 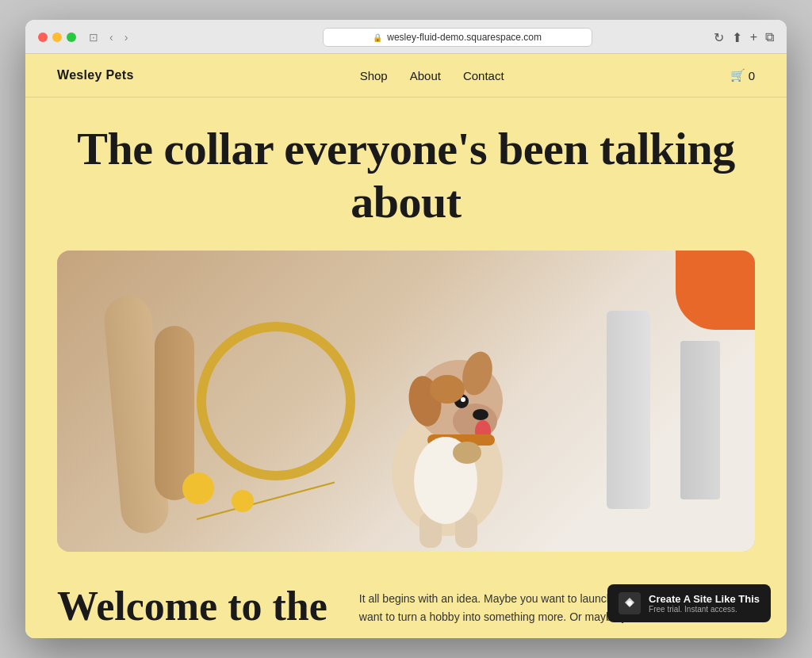 I want to click on cart-count: 0, so click(x=752, y=76).